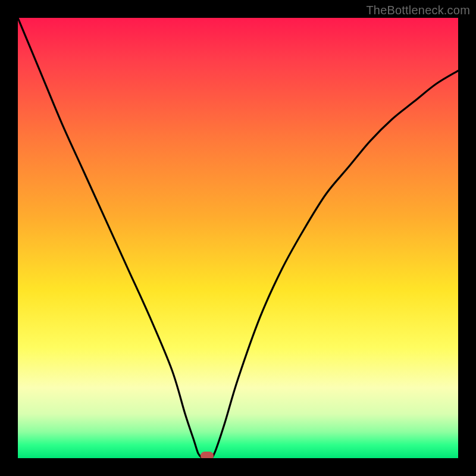  What do you see at coordinates (418, 11) in the screenshot?
I see `watermark-label: TheBottleneck.com` at bounding box center [418, 11].